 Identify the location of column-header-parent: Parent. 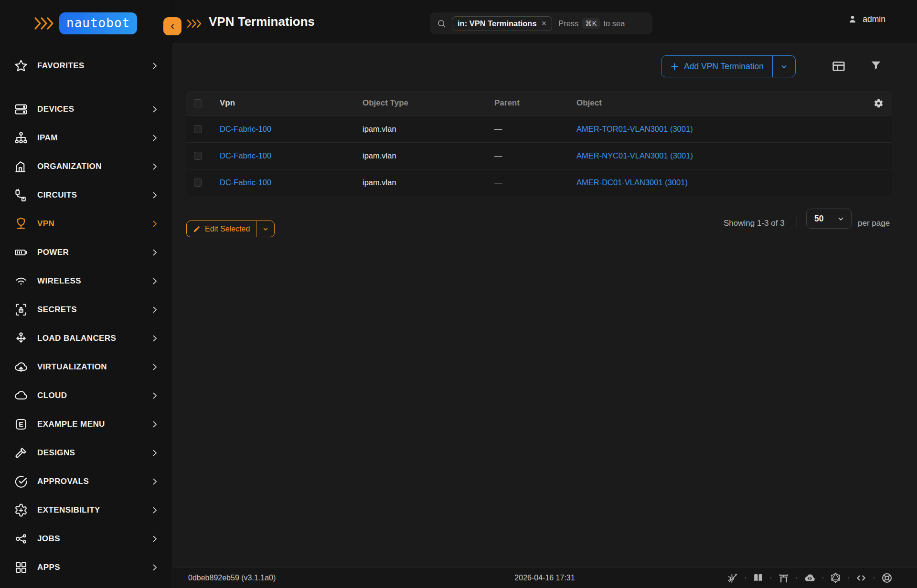
(535, 103).